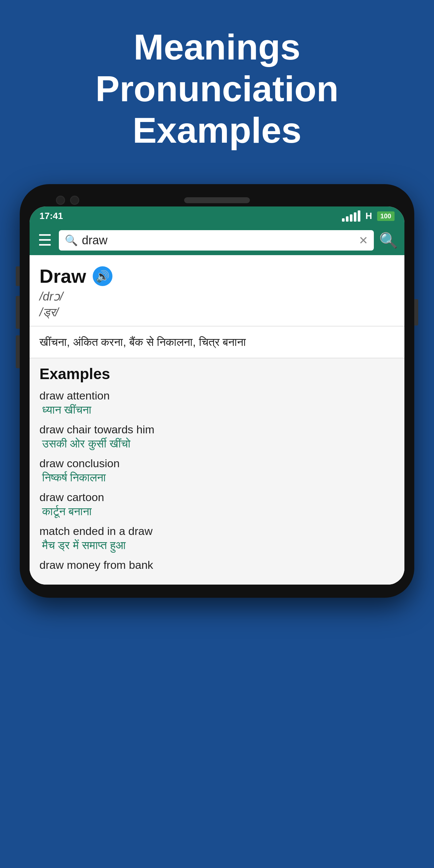 This screenshot has height=868, width=434. I want to click on example-item-1: draw attention ध्यान खींचना, so click(217, 403).